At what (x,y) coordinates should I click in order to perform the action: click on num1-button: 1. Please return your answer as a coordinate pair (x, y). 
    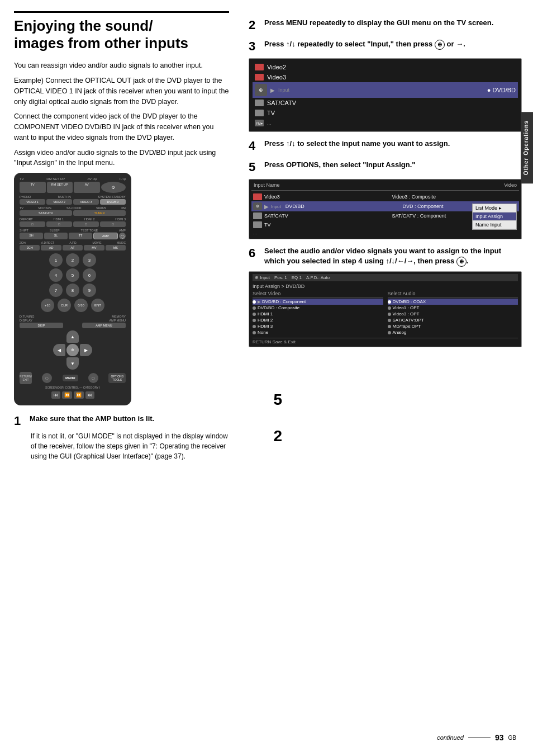
    Looking at the image, I should click on (56, 260).